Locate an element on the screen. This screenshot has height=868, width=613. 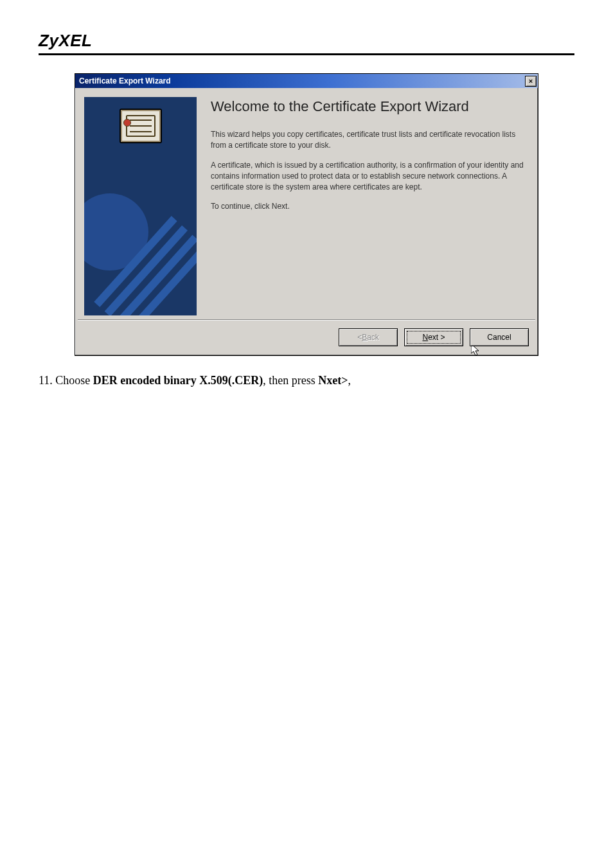
wizard-paragraph-1: This wizard helps you copy certificates,… is located at coordinates (368, 140).